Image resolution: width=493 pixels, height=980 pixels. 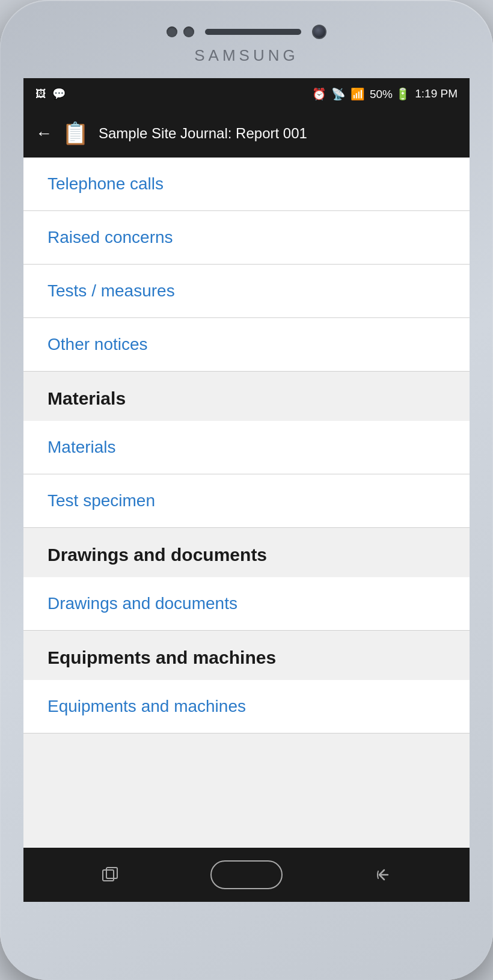 I want to click on sensor-dot, so click(x=189, y=32).